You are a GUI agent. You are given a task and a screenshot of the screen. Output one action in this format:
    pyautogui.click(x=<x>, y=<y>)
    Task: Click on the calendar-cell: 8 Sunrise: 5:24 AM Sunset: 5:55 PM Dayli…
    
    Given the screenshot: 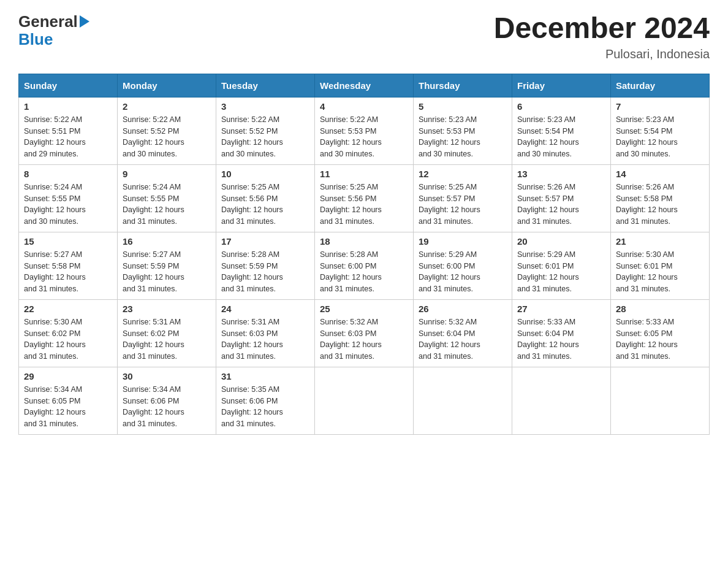 What is the action you would take?
    pyautogui.click(x=69, y=198)
    